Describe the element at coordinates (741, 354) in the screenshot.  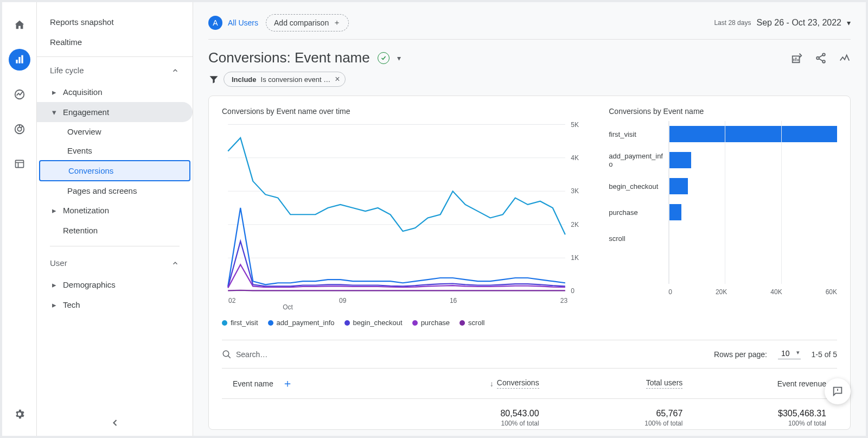
I see `rows-per-page-label: Rows per page:` at that location.